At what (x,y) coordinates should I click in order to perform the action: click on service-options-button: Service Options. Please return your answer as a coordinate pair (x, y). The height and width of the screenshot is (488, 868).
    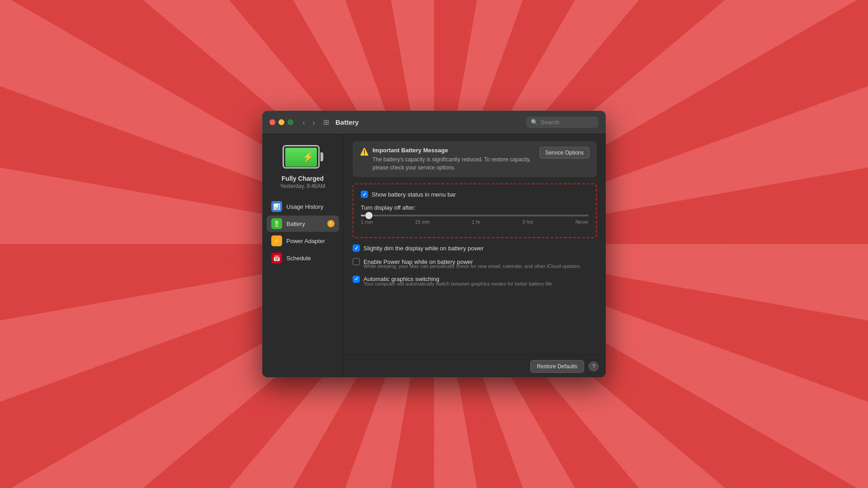
    Looking at the image, I should click on (564, 153).